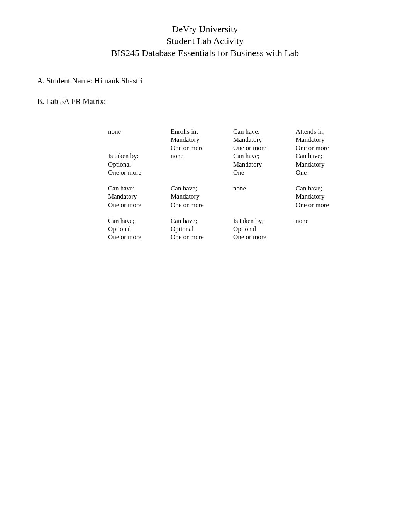 The width and height of the screenshot is (410, 532). Describe the element at coordinates (202, 140) in the screenshot. I see `matrix-cell: Enrolls in; Mandatory One or more` at that location.